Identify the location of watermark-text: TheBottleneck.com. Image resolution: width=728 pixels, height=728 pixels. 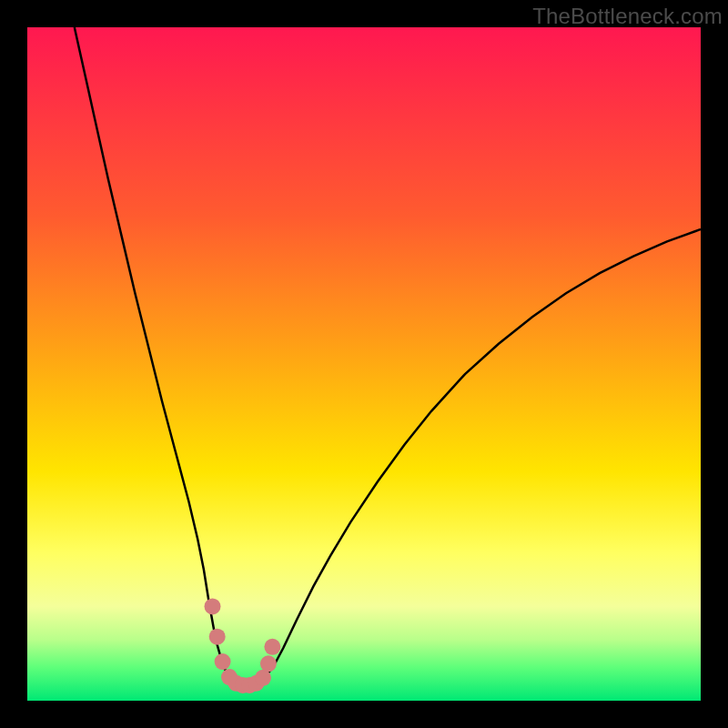
(628, 16).